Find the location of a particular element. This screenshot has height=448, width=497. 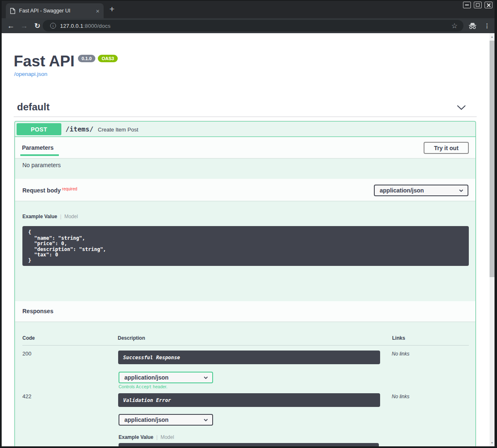

controls-note-suffix: header. is located at coordinates (160, 387).